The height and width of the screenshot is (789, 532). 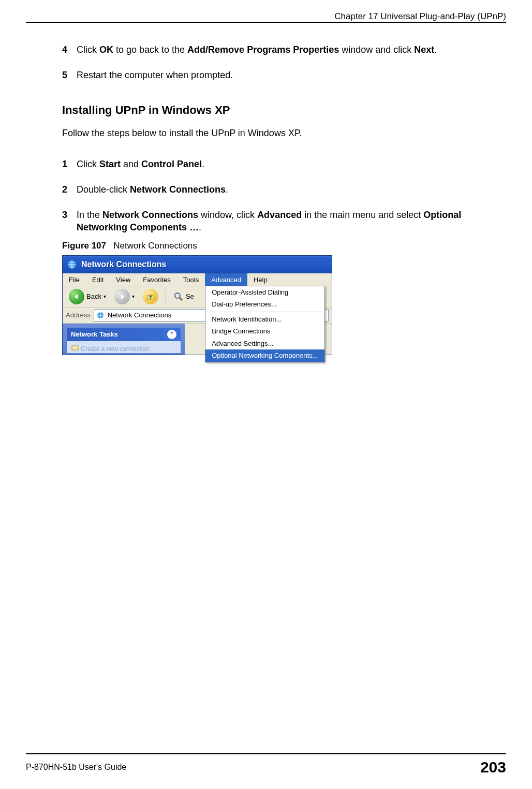 I want to click on window-titlebar: Network Connections, so click(x=197, y=265).